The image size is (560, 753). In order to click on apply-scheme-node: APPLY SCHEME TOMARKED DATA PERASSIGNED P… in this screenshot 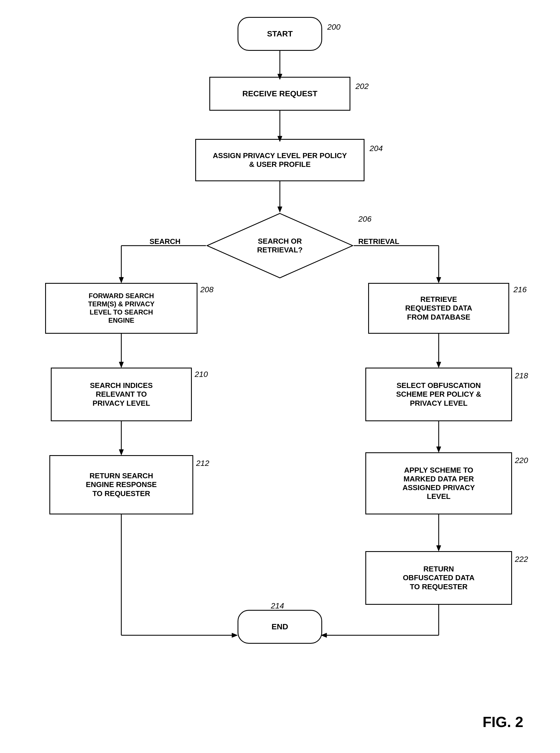, I will do `click(439, 483)`.